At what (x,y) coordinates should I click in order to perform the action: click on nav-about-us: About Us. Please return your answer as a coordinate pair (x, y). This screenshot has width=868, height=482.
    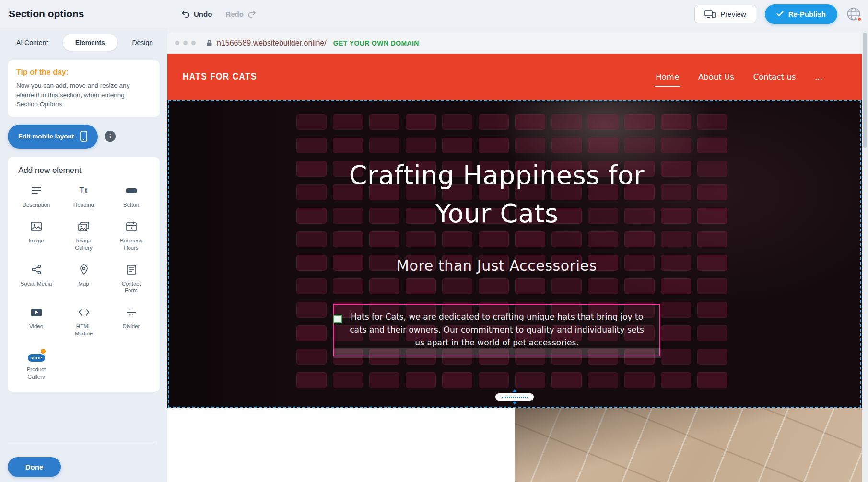
    Looking at the image, I should click on (716, 77).